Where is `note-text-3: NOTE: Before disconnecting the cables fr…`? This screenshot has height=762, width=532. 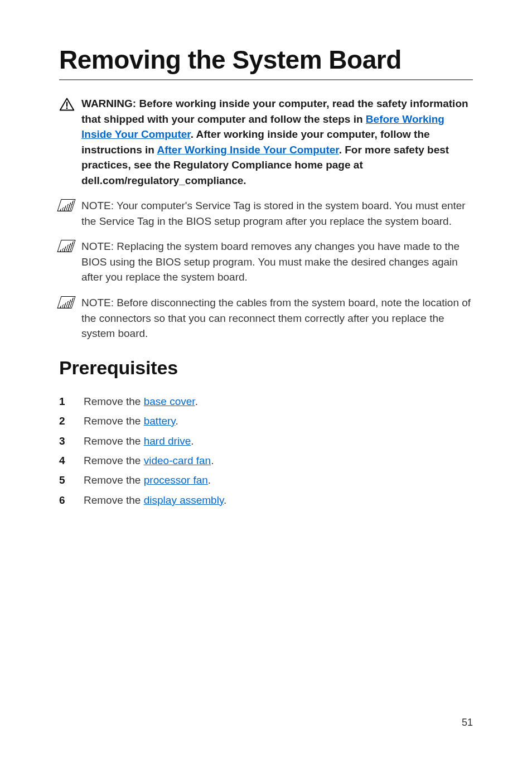 note-text-3: NOTE: Before disconnecting the cables fr… is located at coordinates (277, 318).